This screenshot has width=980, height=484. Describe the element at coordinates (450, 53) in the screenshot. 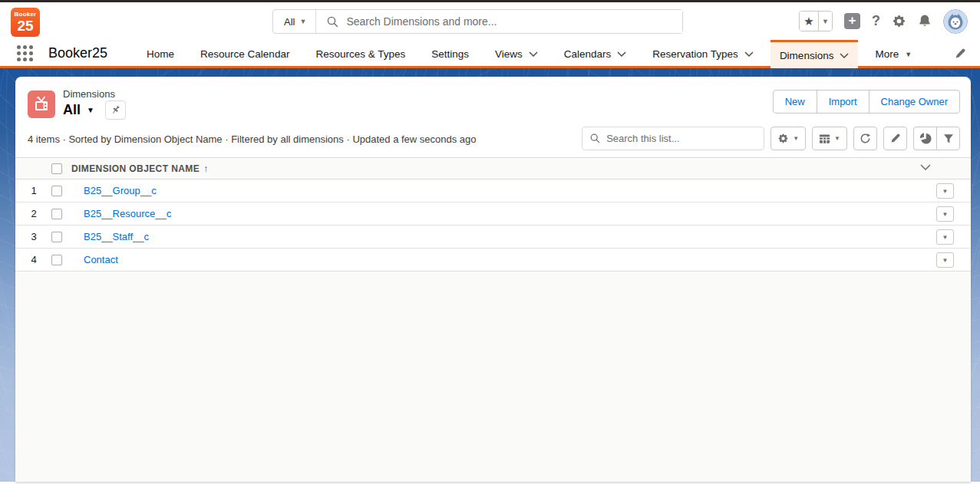

I see `tab-settings: Settings` at that location.